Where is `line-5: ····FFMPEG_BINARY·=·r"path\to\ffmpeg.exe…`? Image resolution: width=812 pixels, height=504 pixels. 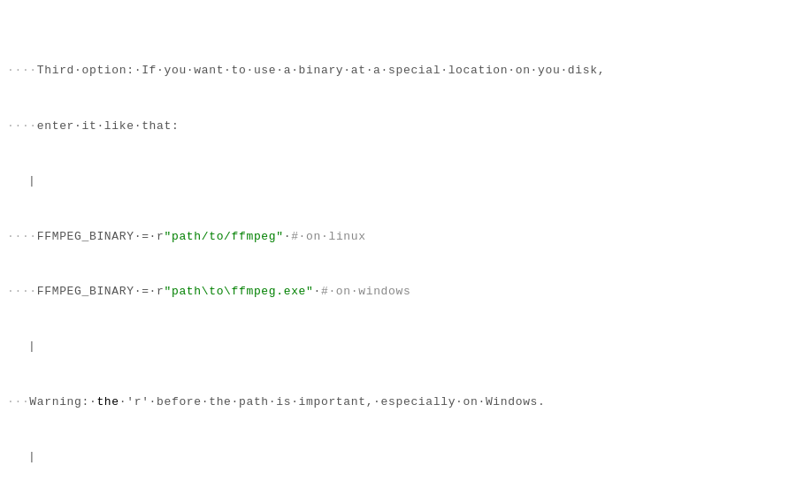
line-5: ····FFMPEG_BINARY·=·r"path\to\ffmpeg.exe… is located at coordinates (406, 292).